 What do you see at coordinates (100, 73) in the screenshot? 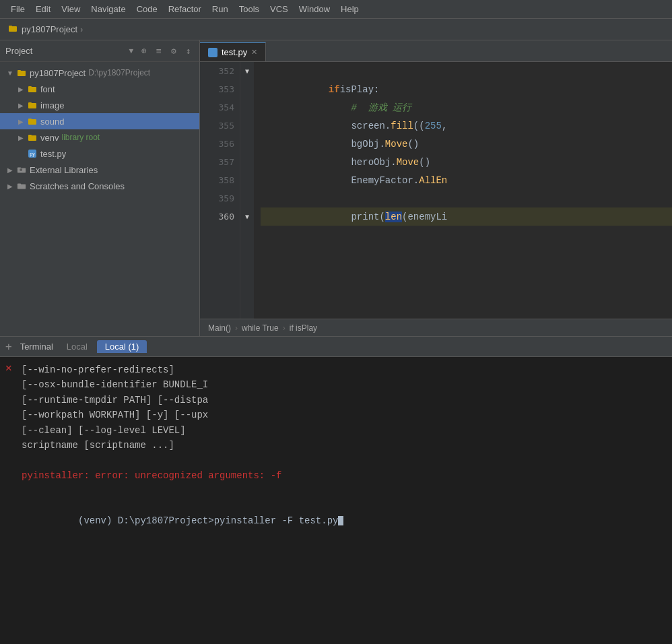
I see `tree-item-root: py1807Project D:\py1807Project` at bounding box center [100, 73].